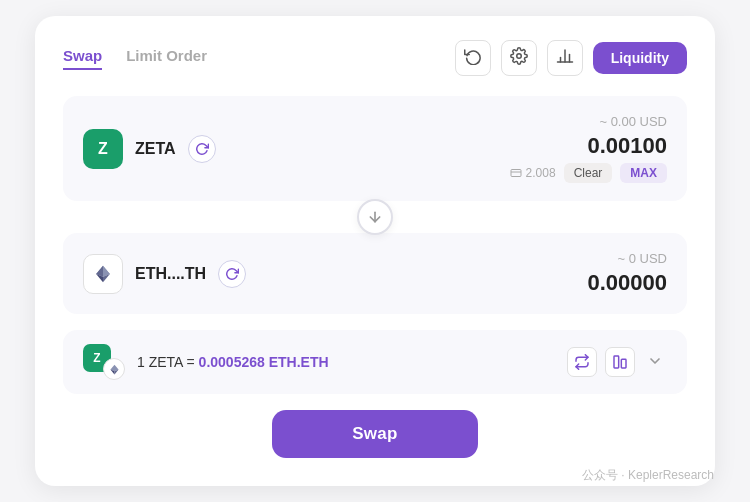 This screenshot has height=502, width=750. I want to click on rate-eth-logo, so click(114, 369).